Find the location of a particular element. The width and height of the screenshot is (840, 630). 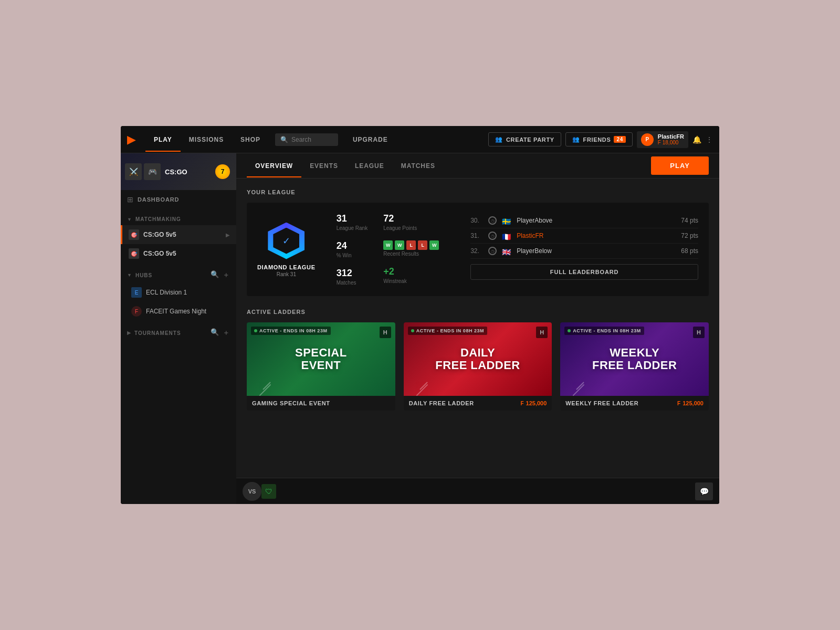

hex-inner: ✓ is located at coordinates (286, 241).